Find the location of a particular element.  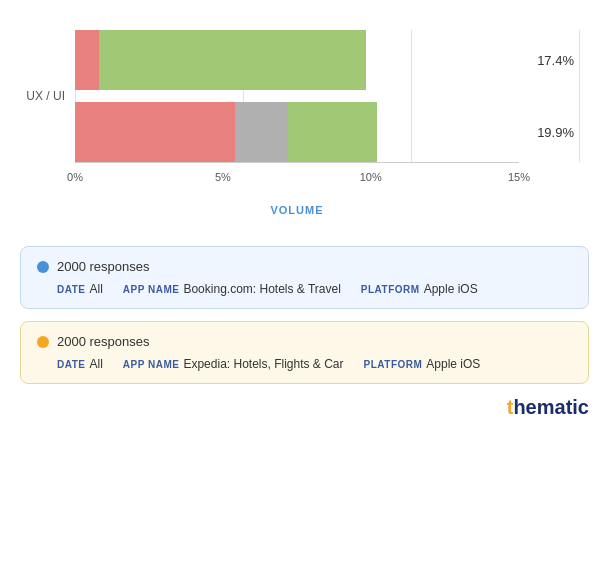

bar-value-1: 17.4% is located at coordinates (556, 60).